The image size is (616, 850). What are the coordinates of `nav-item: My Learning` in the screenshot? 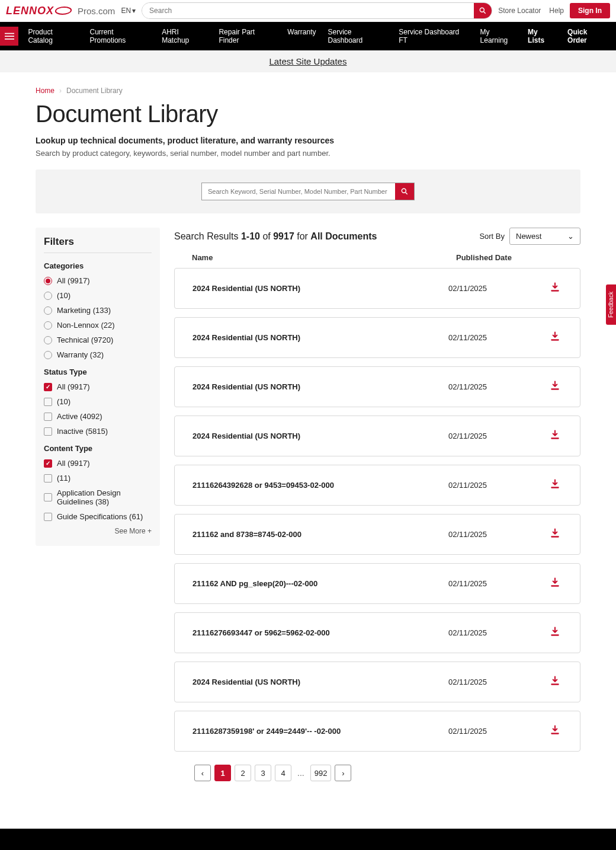 It's located at (500, 36).